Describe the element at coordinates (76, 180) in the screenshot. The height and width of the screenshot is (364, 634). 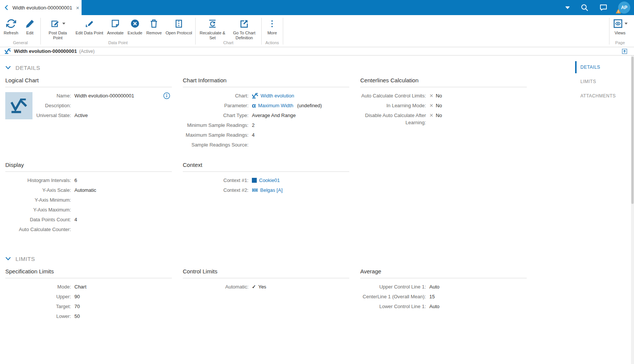
I see `field-value: 6` at that location.